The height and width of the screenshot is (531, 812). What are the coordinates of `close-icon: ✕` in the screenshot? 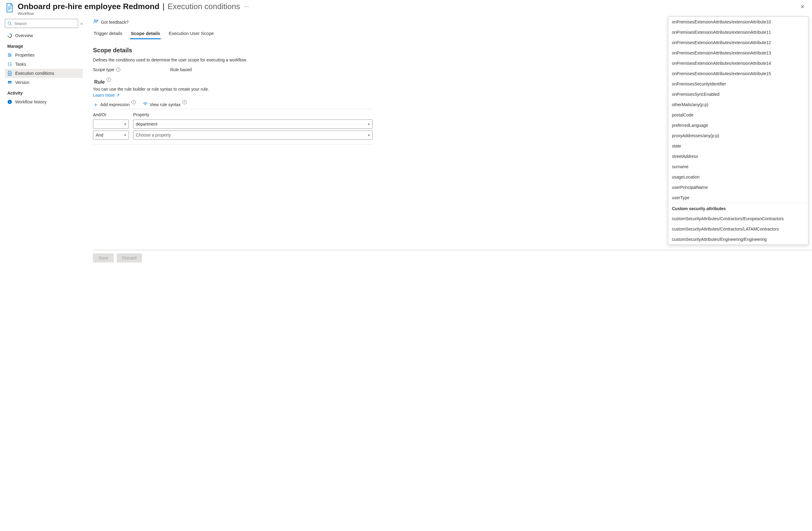 It's located at (802, 7).